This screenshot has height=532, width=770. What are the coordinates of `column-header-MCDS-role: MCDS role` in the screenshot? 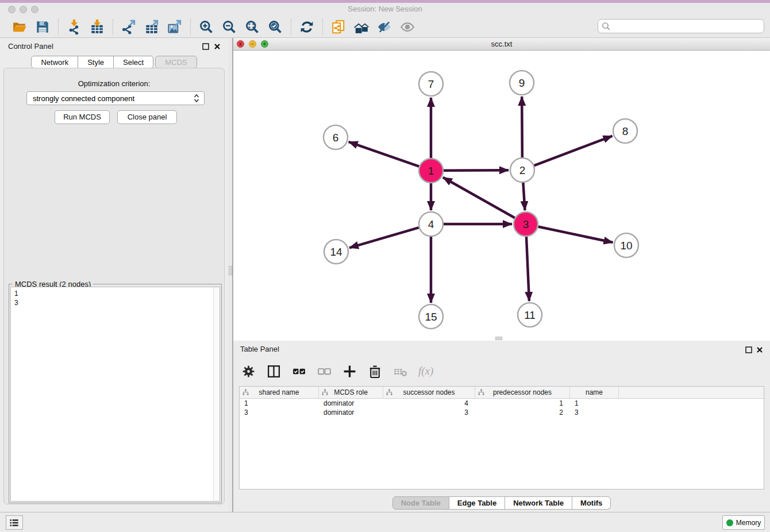 It's located at (351, 392).